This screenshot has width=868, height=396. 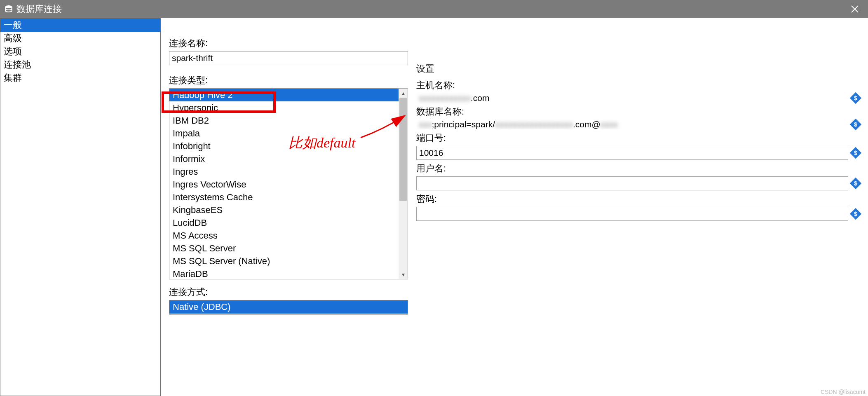 What do you see at coordinates (284, 248) in the screenshot?
I see `conn-type-item: MS SQL Server` at bounding box center [284, 248].